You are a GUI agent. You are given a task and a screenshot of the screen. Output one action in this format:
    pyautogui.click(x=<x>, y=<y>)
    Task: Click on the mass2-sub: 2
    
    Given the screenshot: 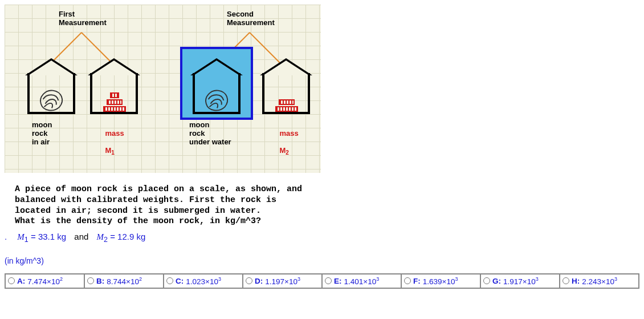 What is the action you would take?
    pyautogui.click(x=287, y=153)
    